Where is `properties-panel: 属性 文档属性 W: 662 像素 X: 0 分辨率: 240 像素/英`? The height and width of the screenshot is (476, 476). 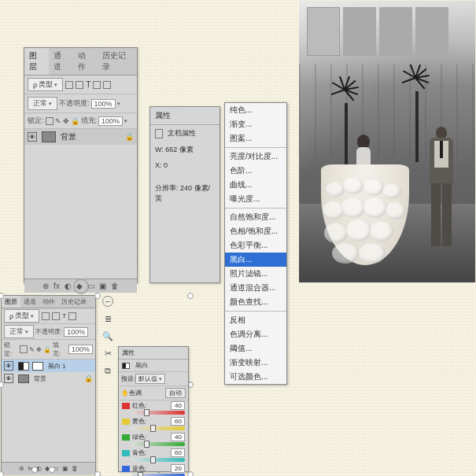 properties-panel: 属性 文档属性 W: 662 像素 X: 0 分辨率: 240 像素/英 is located at coordinates (185, 195).